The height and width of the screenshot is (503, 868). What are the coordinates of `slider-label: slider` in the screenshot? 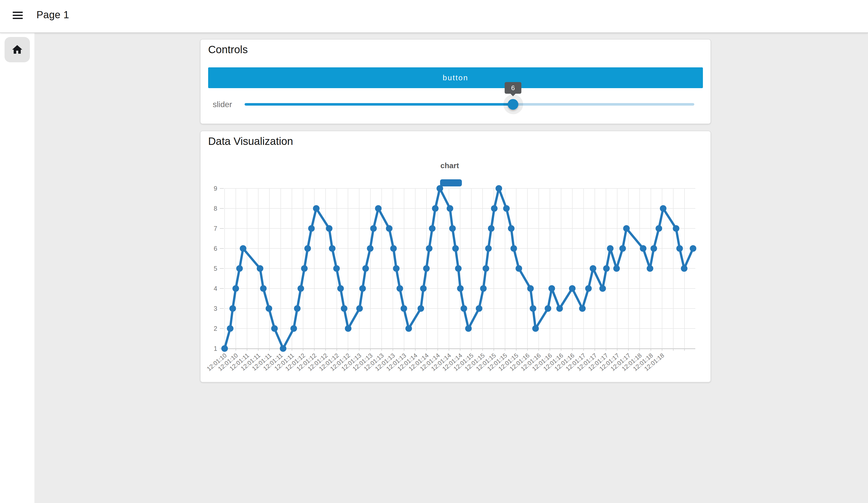 It's located at (223, 105).